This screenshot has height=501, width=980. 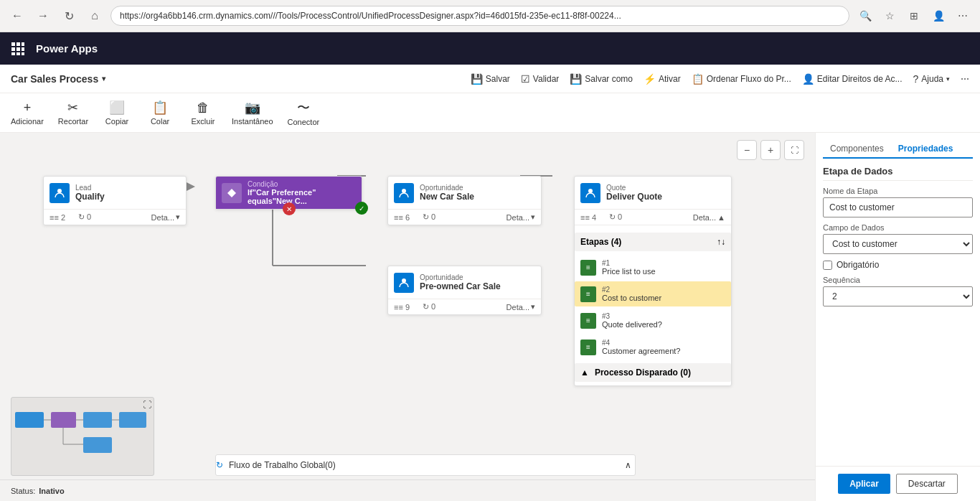 I want to click on sort-icon: ↑↓, so click(x=721, y=242).